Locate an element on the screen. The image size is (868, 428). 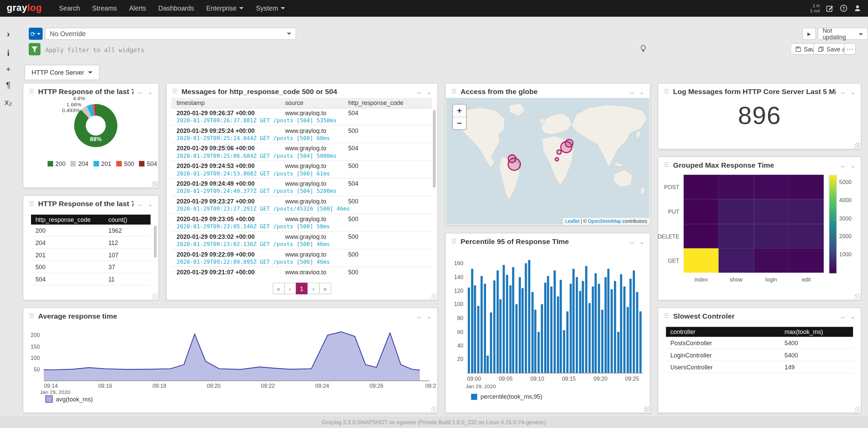
play-button: ▶ is located at coordinates (809, 34).